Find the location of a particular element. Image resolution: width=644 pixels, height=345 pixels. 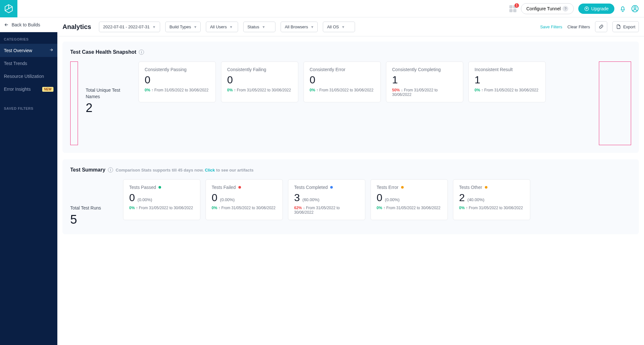

configure-tunnel-label: Configure Tunnel is located at coordinates (544, 9).